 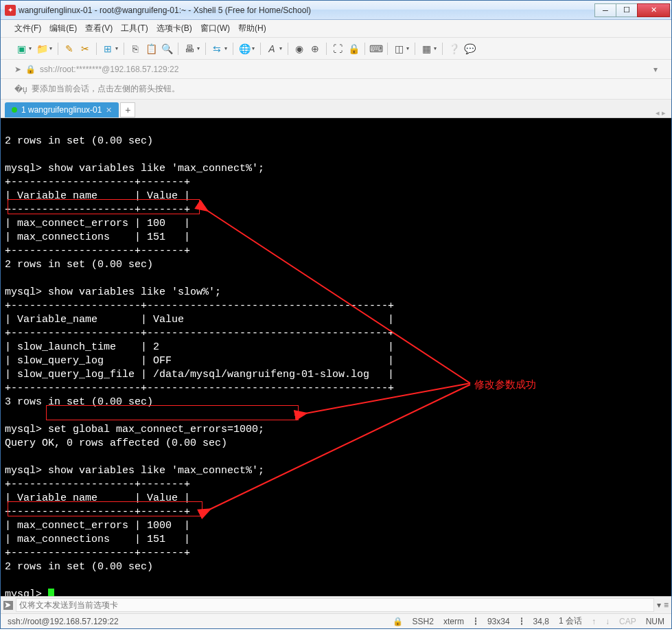 What do you see at coordinates (14, 110) in the screenshot?
I see `status-dot-icon` at bounding box center [14, 110].